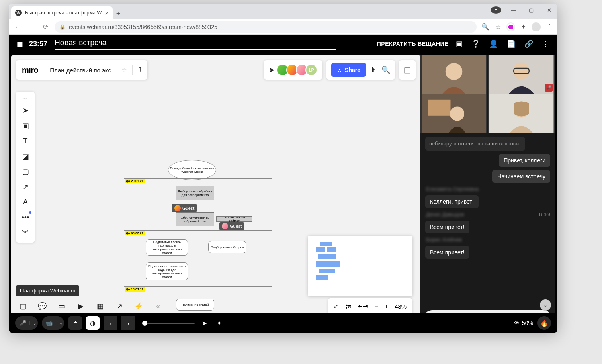 The image size is (602, 364). What do you see at coordinates (502, 44) in the screenshot?
I see `topbar-actions: ▣ ❔ 👤 📄 🔗 ⋮` at bounding box center [502, 44].